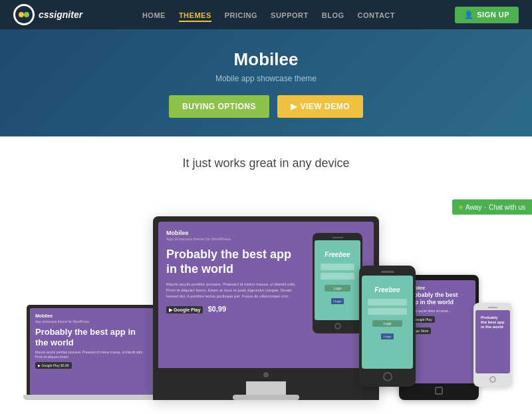 The height and width of the screenshot is (414, 532). I want to click on chat-label: Chat with us, so click(507, 208).